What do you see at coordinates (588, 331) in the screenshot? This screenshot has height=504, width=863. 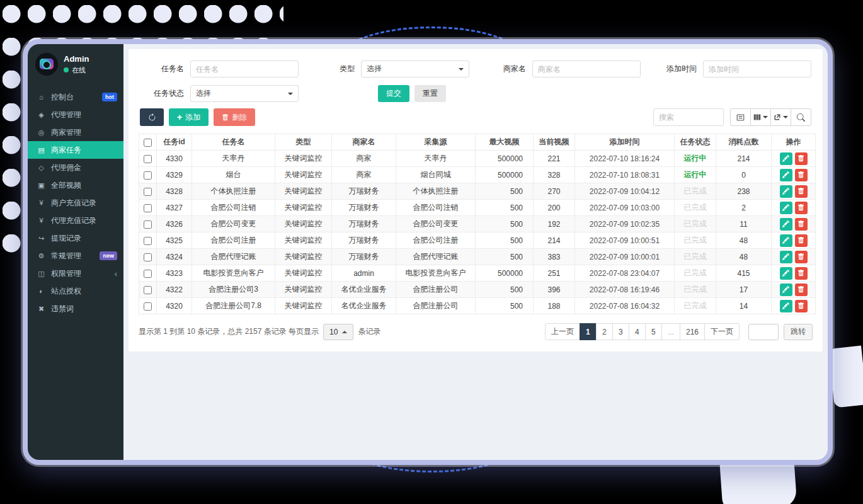 I see `pagination-page-1: 1` at bounding box center [588, 331].